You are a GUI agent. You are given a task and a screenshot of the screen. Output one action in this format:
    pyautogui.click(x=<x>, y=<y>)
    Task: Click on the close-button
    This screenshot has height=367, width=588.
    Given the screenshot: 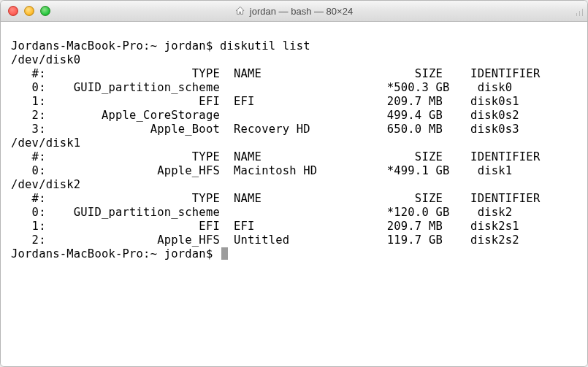 What is the action you would take?
    pyautogui.click(x=13, y=11)
    